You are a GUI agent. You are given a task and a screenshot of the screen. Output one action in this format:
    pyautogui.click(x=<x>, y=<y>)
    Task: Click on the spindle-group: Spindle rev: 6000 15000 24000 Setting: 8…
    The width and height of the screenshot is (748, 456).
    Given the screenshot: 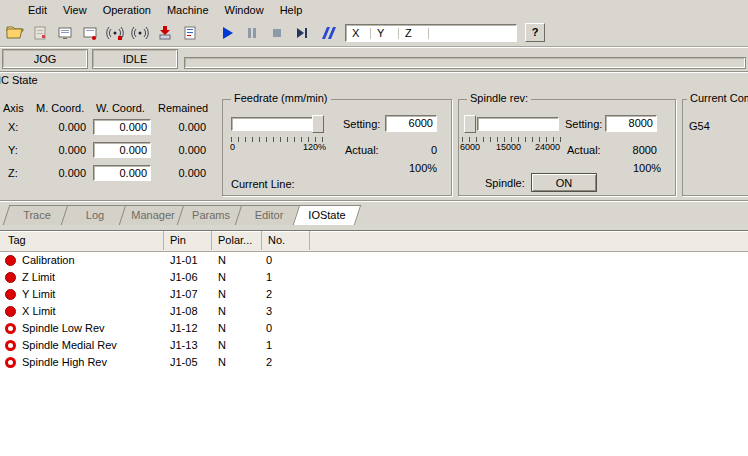 What is the action you would take?
    pyautogui.click(x=567, y=148)
    